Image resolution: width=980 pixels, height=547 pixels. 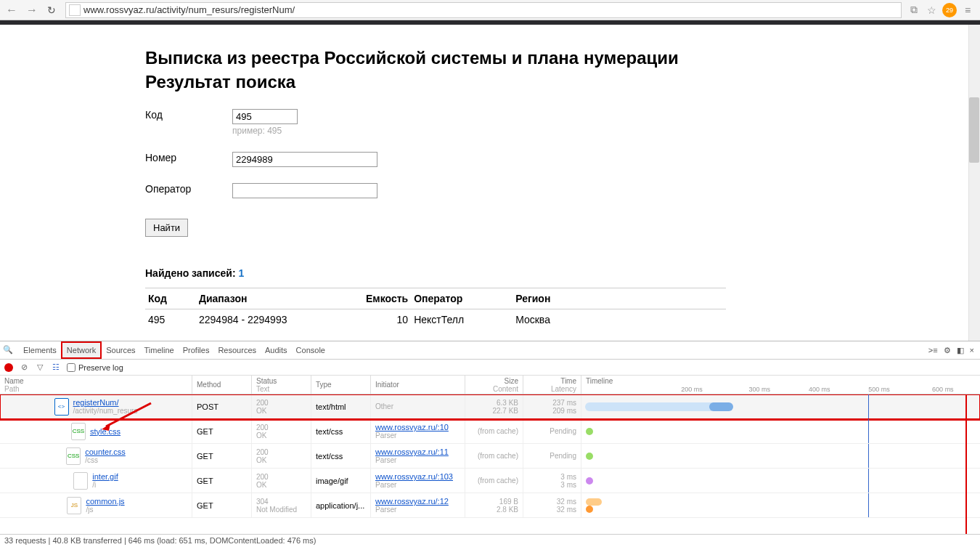 What do you see at coordinates (974, 183) in the screenshot?
I see `page-scrollbar` at bounding box center [974, 183].